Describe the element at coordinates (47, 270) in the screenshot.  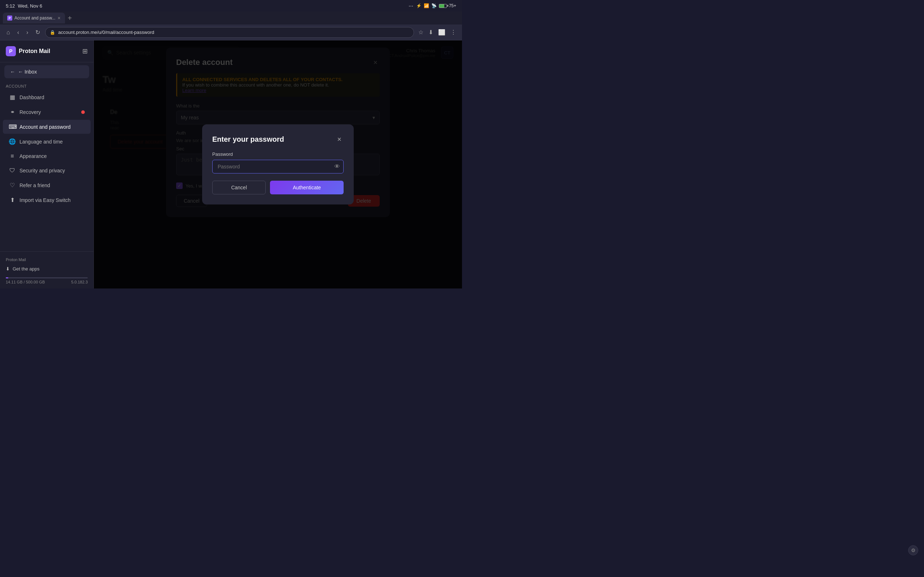
I see `sidebar-footer: Proton Mail ⬇ Get the apps 14.11 GB / 50…` at that location.